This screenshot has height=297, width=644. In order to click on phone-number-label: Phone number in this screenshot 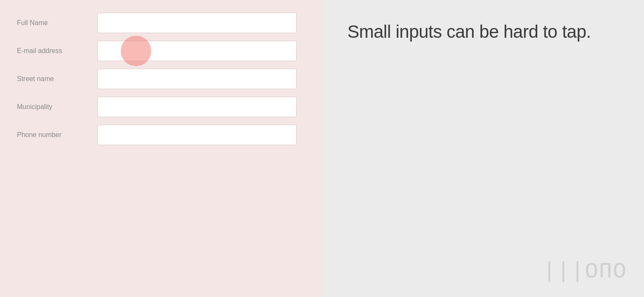, I will do `click(57, 135)`.